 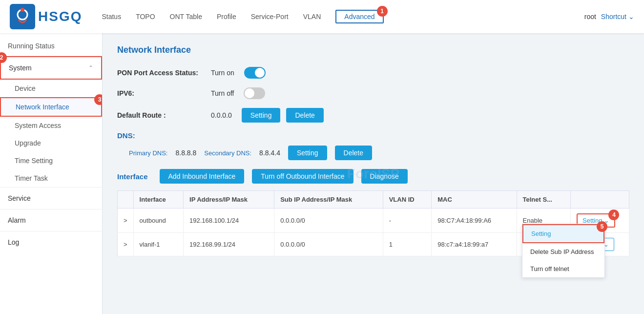 I want to click on sidebar-item-system-access: System Access, so click(x=51, y=126).